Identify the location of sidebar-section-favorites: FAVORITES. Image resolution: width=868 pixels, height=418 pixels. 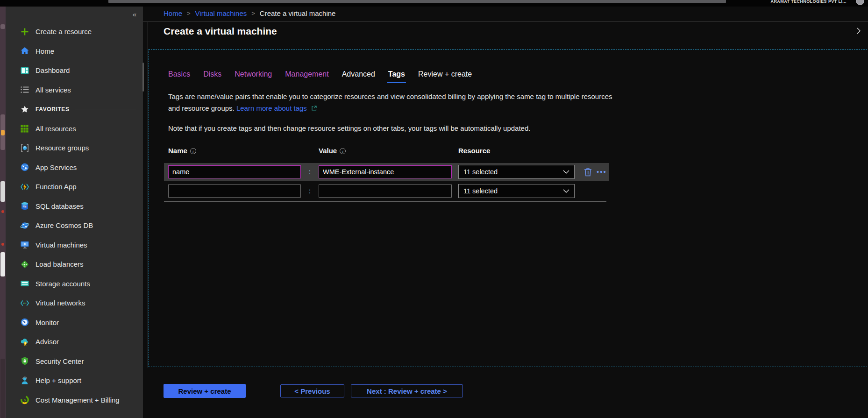
(74, 109).